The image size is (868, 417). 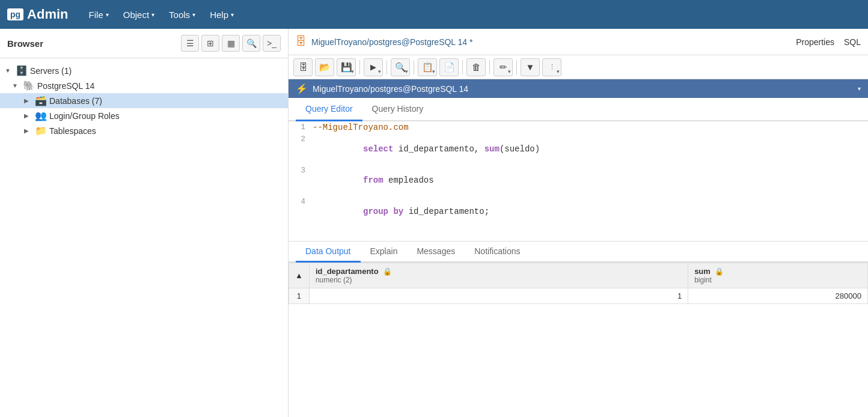 I want to click on sql-text-4: id_departamento;, so click(x=446, y=212).